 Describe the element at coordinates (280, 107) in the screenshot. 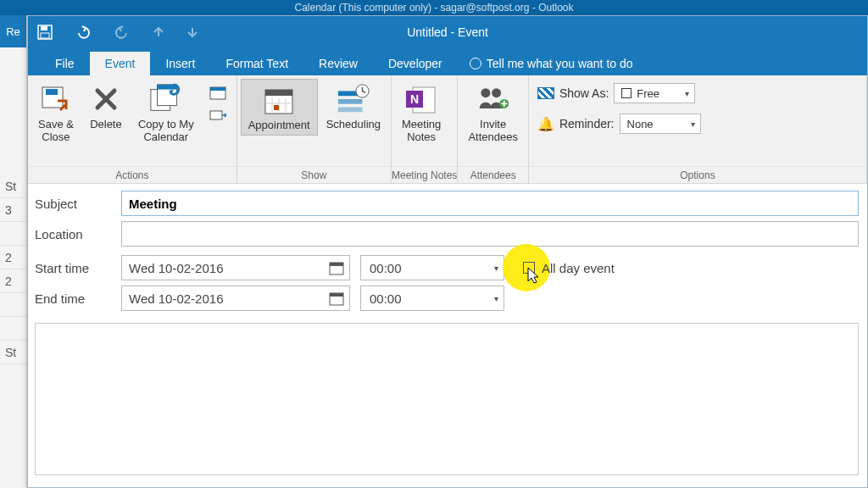

I see `appointment-button: Appointment` at that location.